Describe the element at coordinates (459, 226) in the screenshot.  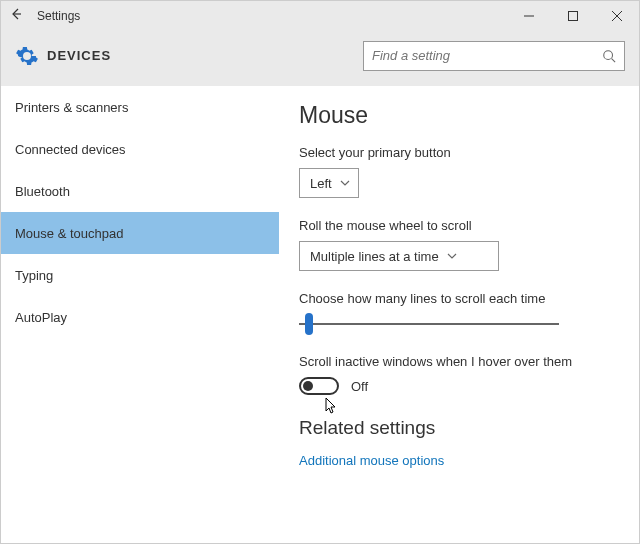
I see `wheel-label: Roll the mouse wheel to scroll` at that location.